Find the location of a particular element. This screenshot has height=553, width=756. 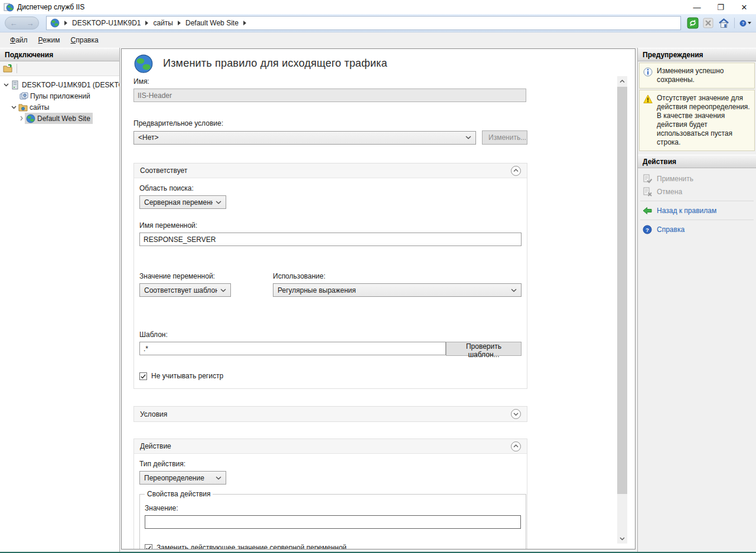

content-scrollbar is located at coordinates (623, 310).